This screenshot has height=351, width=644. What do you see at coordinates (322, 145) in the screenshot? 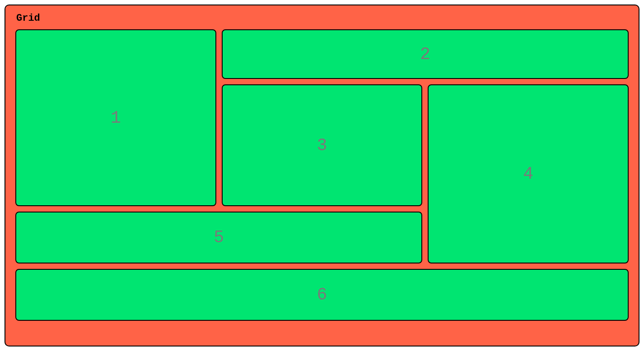
I see `grid-cell-3: 3` at bounding box center [322, 145].